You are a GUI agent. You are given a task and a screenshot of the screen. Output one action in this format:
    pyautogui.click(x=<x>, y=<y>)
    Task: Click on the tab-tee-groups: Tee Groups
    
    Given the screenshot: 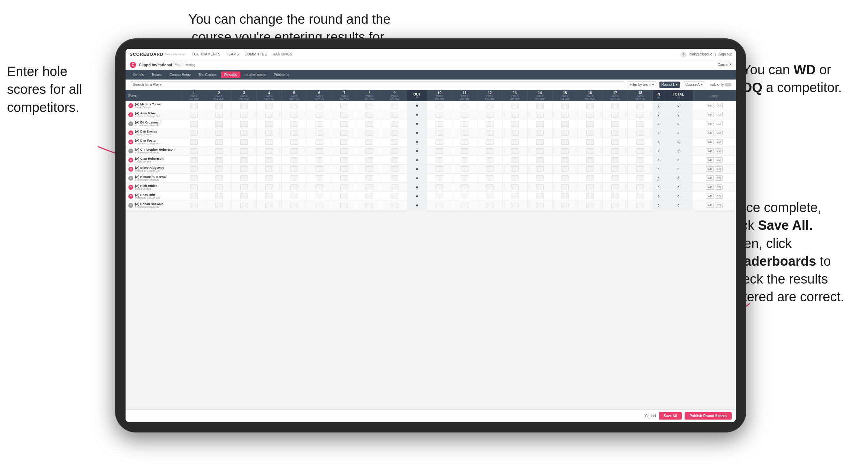 What is the action you would take?
    pyautogui.click(x=207, y=75)
    